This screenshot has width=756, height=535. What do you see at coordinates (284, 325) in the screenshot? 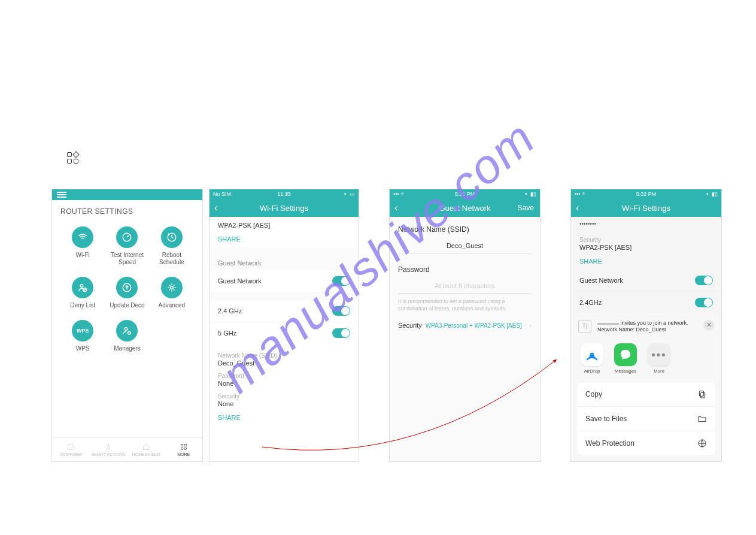
I see `screen-wifi-settings: No SIM ᯤ11:13⚬ ▭ ‹ Wi-Fi Settings WPA2-P…` at bounding box center [284, 325].